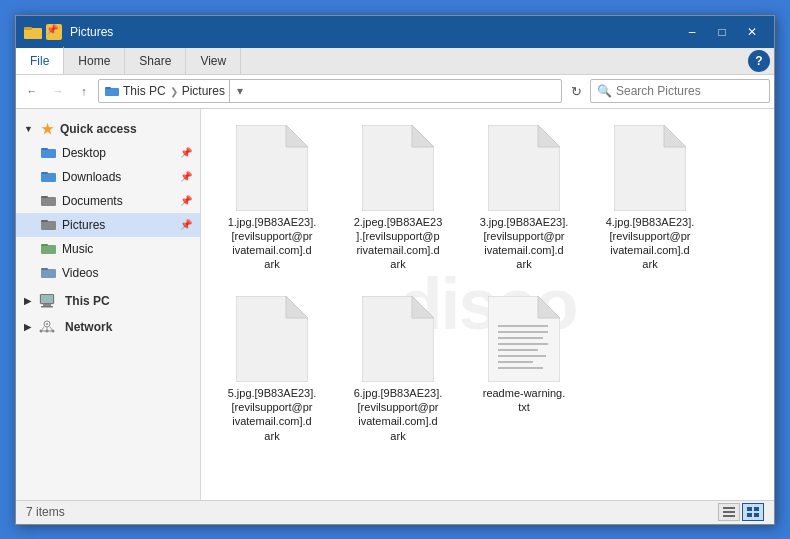 The height and width of the screenshot is (539, 790). Describe the element at coordinates (186, 176) in the screenshot. I see `pin-downloads-icon: 📌` at that location.